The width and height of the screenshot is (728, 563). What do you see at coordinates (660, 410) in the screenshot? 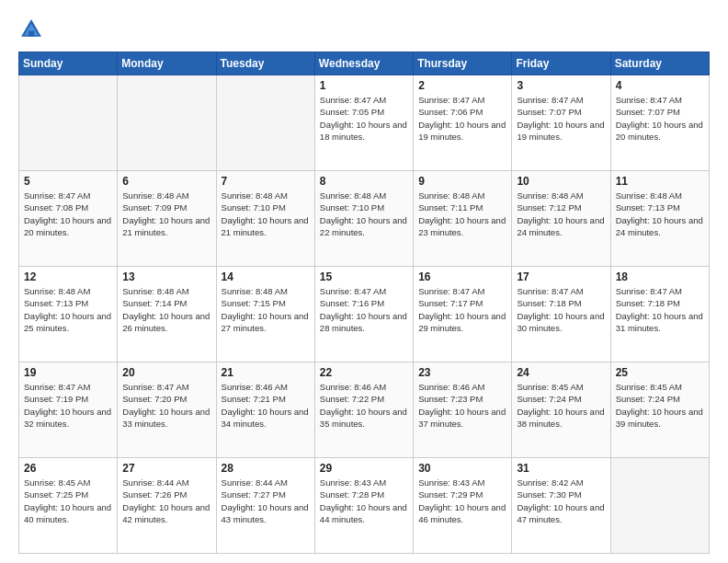
I see `calendar-cell: 25Sunrise: 8:45 AM Sunset: 7:24 PM Dayli…` at bounding box center [660, 410].